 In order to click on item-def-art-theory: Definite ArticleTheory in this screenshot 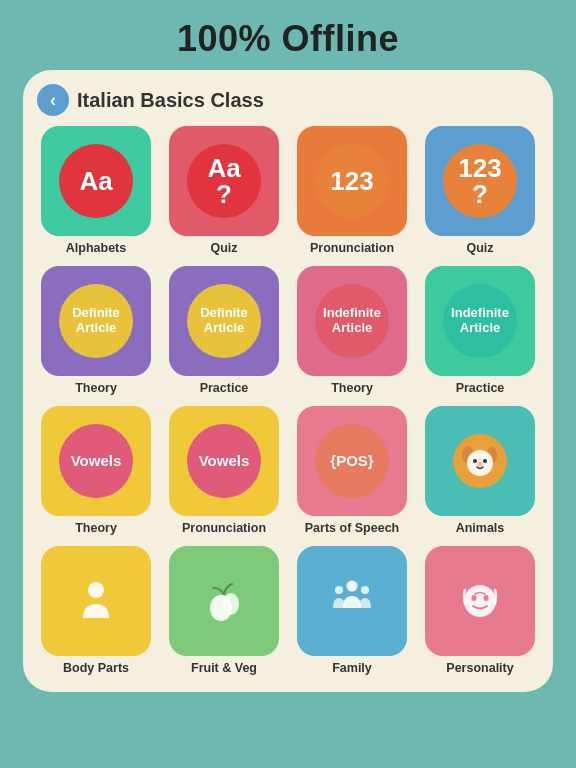, I will do `click(96, 331)`.